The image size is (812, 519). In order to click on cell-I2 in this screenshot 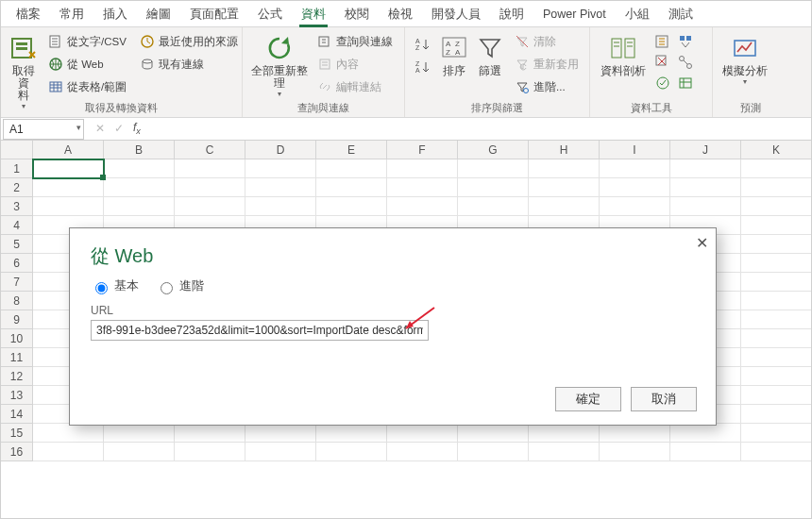, I will do `click(634, 188)`.